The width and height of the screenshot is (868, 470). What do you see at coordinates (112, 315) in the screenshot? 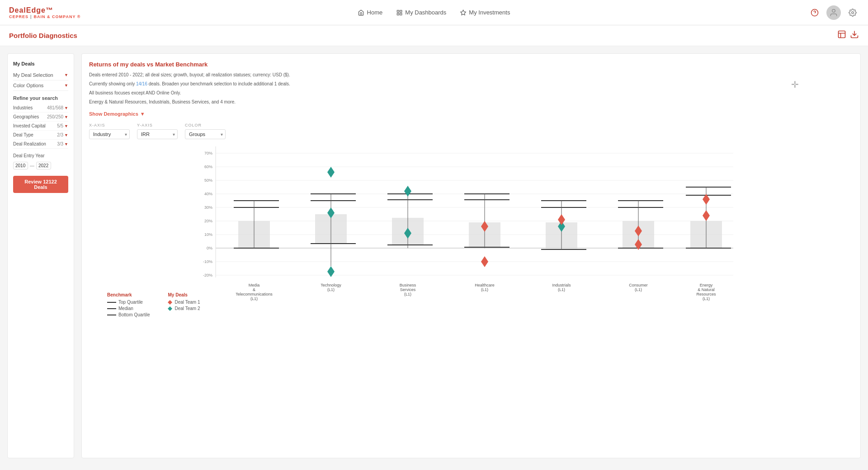
I see `bottom-quartile-line` at bounding box center [112, 315].